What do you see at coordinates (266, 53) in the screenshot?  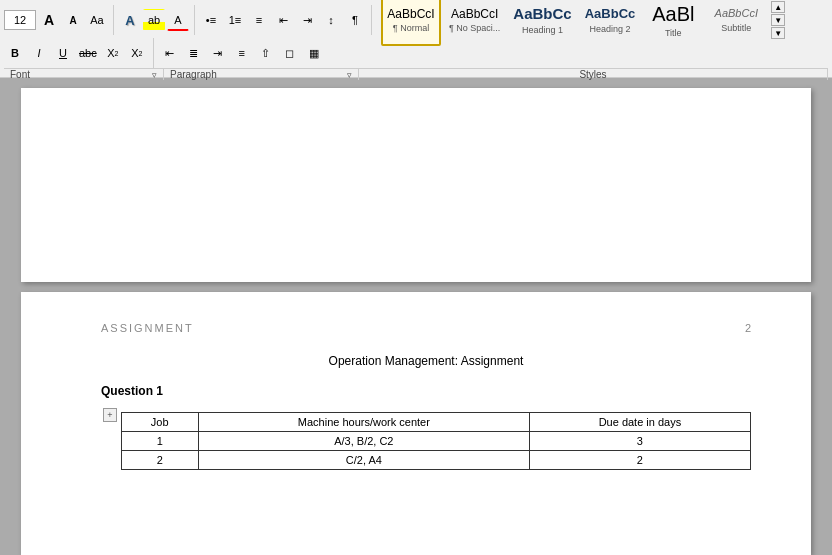 I see `line-spacing-btn: ⇧` at bounding box center [266, 53].